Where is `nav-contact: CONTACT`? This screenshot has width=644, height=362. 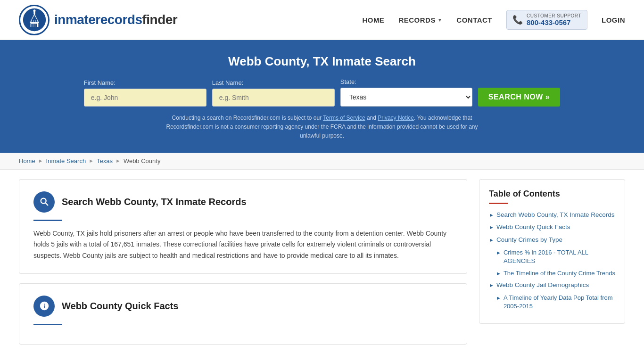
nav-contact: CONTACT is located at coordinates (474, 20).